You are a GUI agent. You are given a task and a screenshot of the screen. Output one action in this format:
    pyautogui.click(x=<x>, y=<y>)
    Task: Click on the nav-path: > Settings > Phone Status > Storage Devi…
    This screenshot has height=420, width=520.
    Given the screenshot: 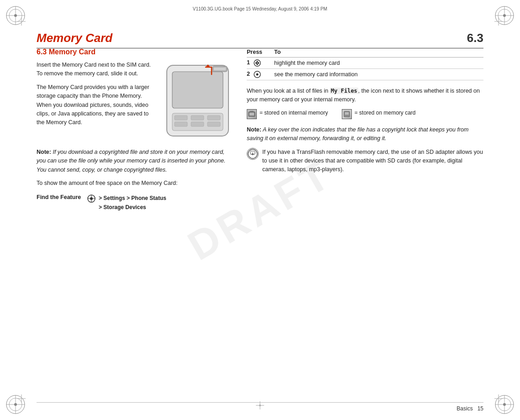 What is the action you would take?
    pyautogui.click(x=133, y=203)
    